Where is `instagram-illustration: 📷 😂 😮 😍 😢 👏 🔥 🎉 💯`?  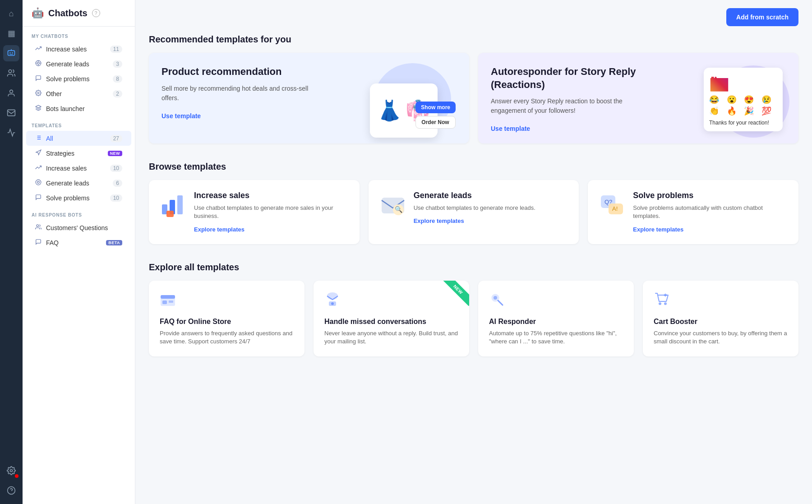
instagram-illustration: 📷 😂 😮 😍 😢 👏 🔥 🎉 💯 is located at coordinates (740, 102).